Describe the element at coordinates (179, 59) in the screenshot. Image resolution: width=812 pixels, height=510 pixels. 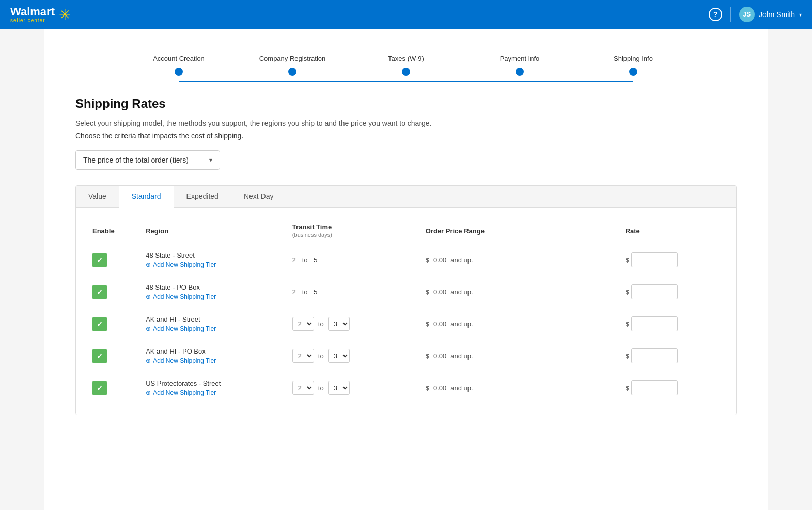
I see `step-label-account: Account Creation` at that location.